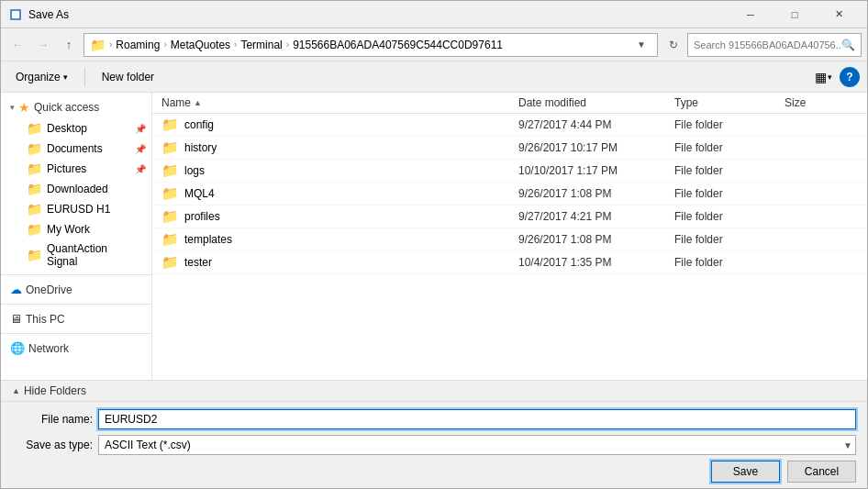 Image resolution: width=868 pixels, height=489 pixels. I want to click on up-button: ↑, so click(69, 45).